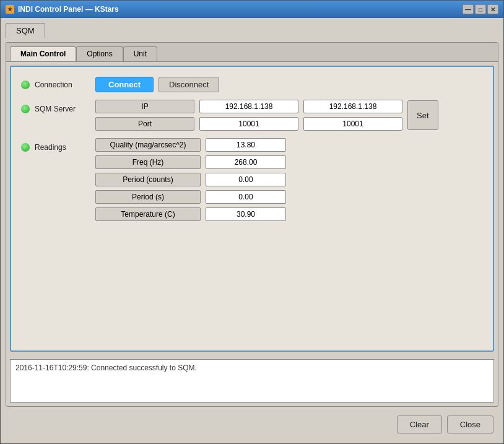 The height and width of the screenshot is (444, 504). Describe the element at coordinates (191, 197) in the screenshot. I see `period-s-row: Period (s) 0.00` at that location.